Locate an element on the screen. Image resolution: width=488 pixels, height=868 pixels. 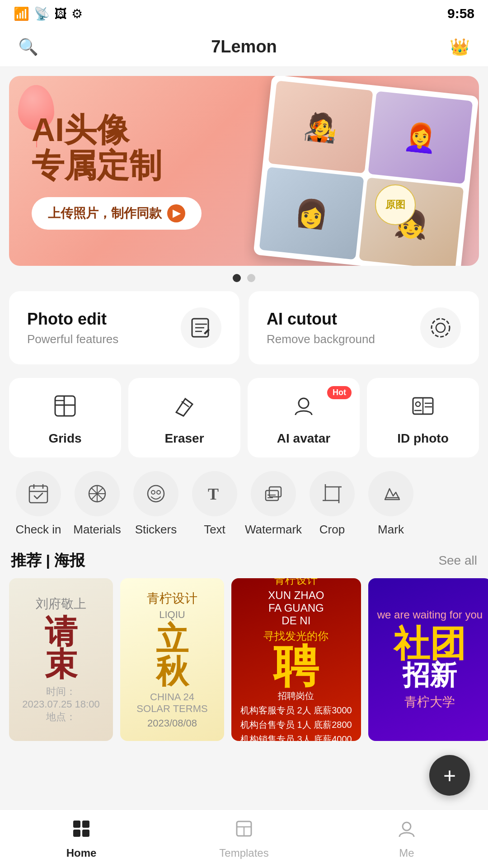
banner-image-area: 🧑‍🎤 👩‍🦰 👩 👧 原图 is located at coordinates (361, 171).